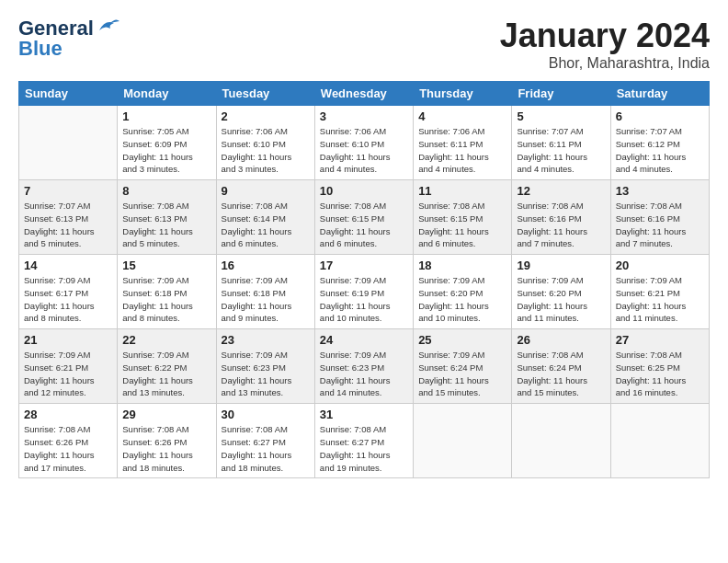 The height and width of the screenshot is (563, 728). I want to click on day-info: Sunrise: 7:08 AM Sunset: 6:25 PM Dayligh…, so click(660, 373).